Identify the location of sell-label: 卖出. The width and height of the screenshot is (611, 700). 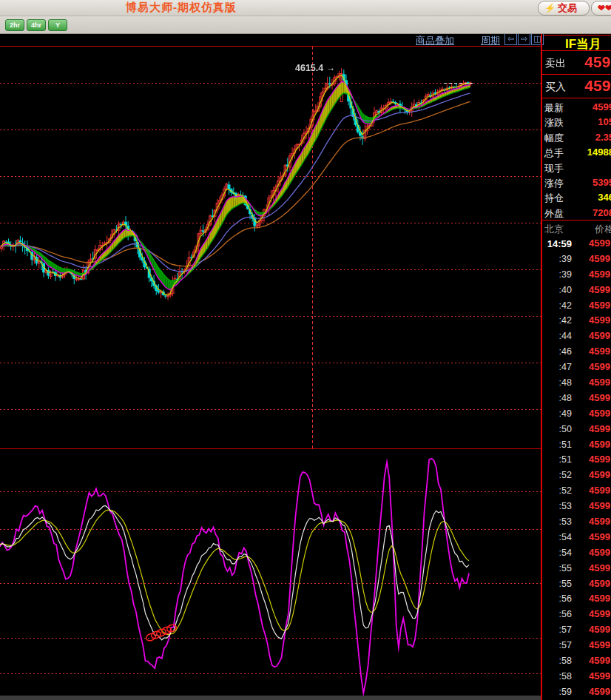
(556, 64).